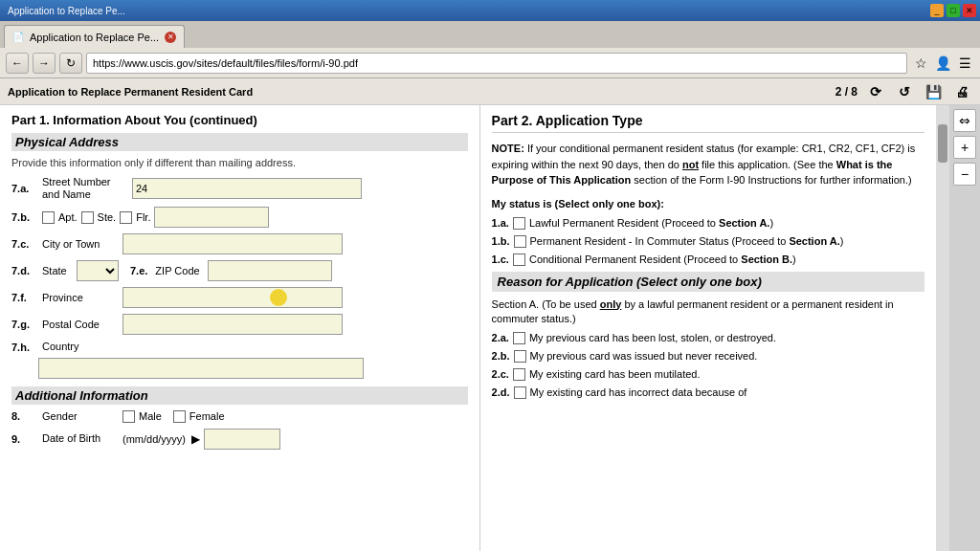  What do you see at coordinates (708, 339) in the screenshot?
I see `reason-item-2a: 2.a. My previous card has been lost, sto…` at bounding box center [708, 339].